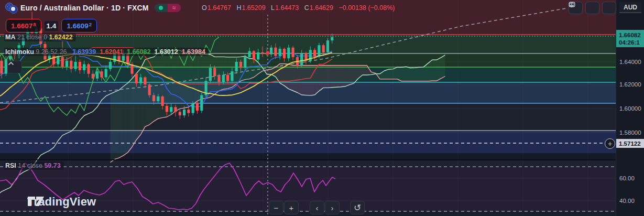 Image resolution: width=644 pixels, height=216 pixels. Describe the element at coordinates (11, 63) in the screenshot. I see `chevron-up-icon` at that location.